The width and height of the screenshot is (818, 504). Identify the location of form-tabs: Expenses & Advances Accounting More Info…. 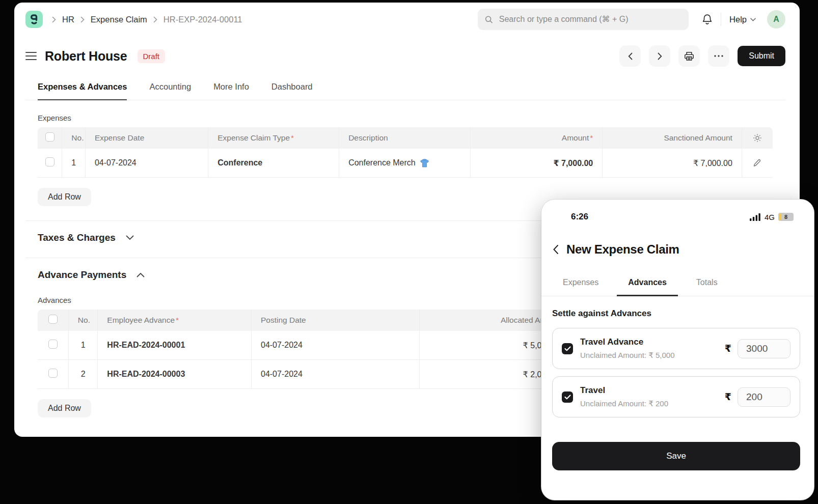
(405, 91).